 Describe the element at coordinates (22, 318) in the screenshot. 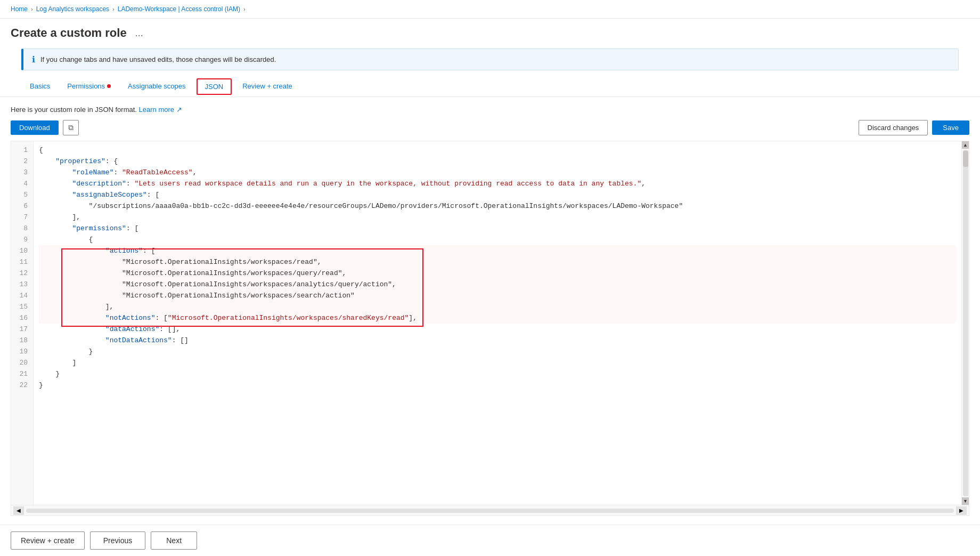

I see `line-number-16: 16` at that location.